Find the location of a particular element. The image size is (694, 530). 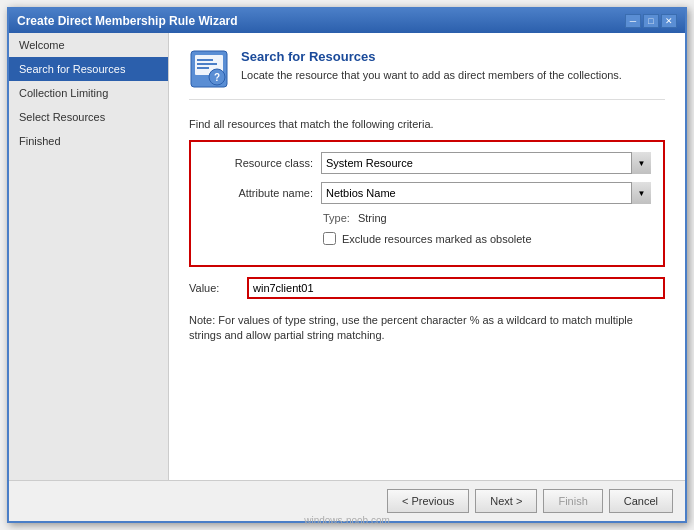

header-text: Search for Resources Locate the resource… is located at coordinates (432, 66).